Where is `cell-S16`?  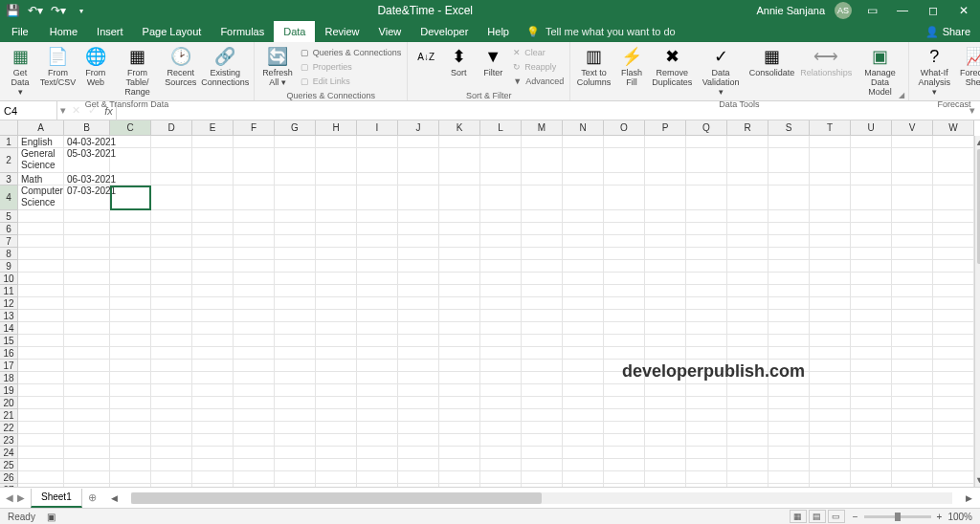
cell-S16 is located at coordinates (789, 354).